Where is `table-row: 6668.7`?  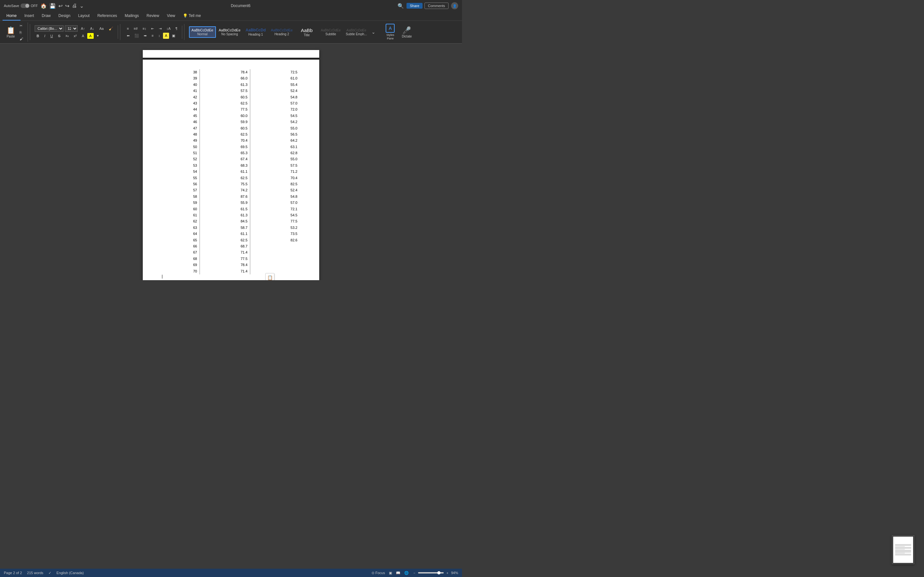 table-row: 6668.7 is located at coordinates (231, 247).